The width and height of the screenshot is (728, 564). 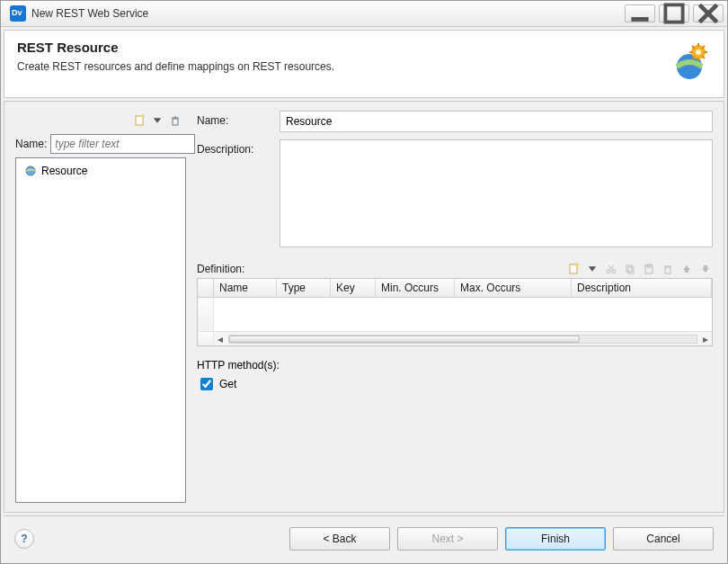 I want to click on copy-icon, so click(x=630, y=269).